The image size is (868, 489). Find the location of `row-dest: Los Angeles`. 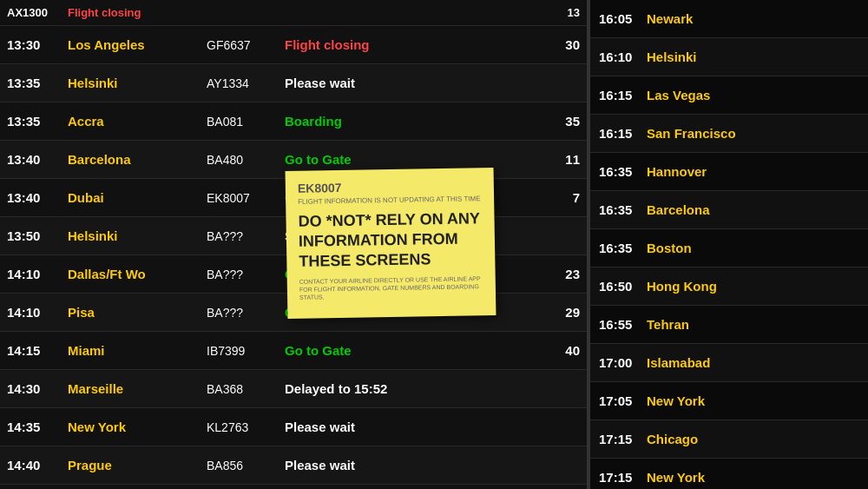

row-dest: Los Angeles is located at coordinates (137, 45).